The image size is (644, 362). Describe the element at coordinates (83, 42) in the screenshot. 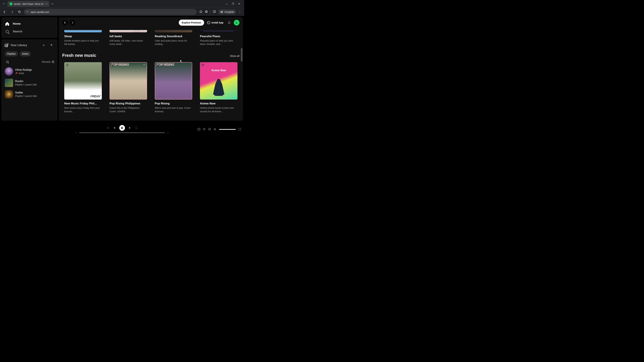

I see `card-desc: Gentle Ambient piano to help you fall as…` at that location.